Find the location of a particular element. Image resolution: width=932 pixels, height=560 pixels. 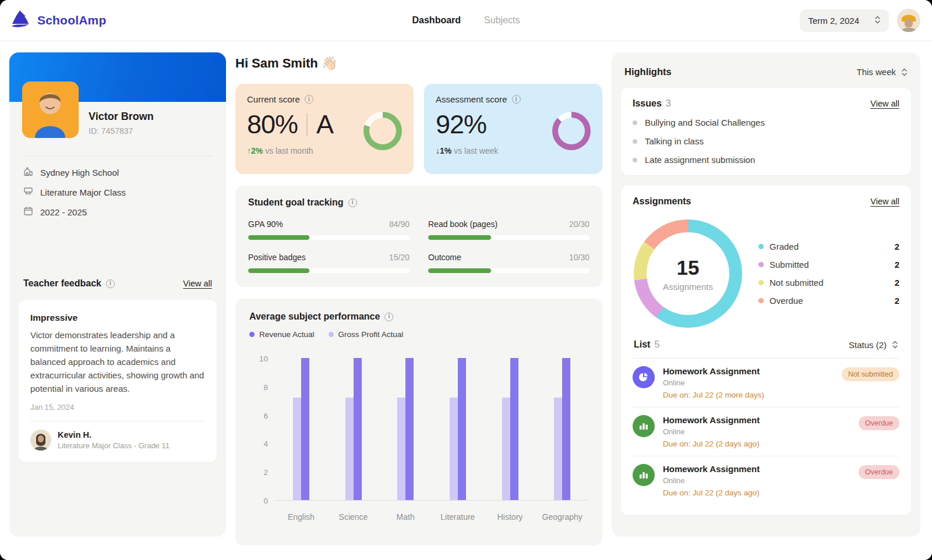

legend-item: Gross Profit Actual is located at coordinates (366, 334).